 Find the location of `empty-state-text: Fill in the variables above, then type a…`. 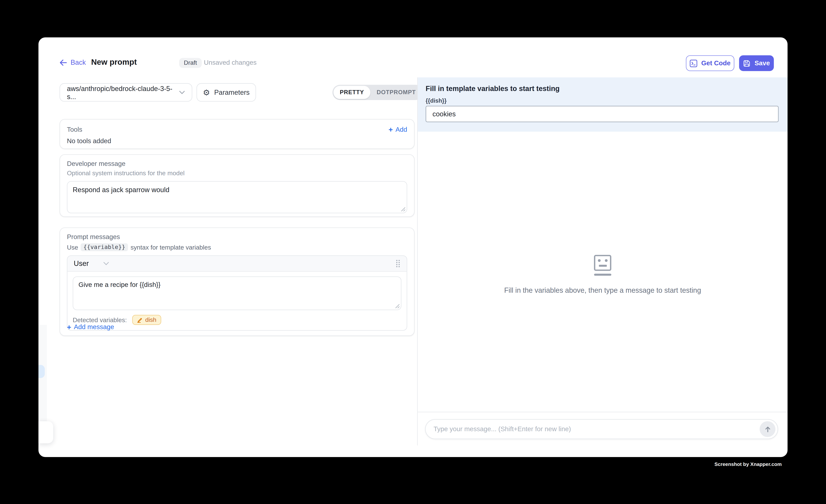

empty-state-text: Fill in the variables above, then type a… is located at coordinates (603, 291).